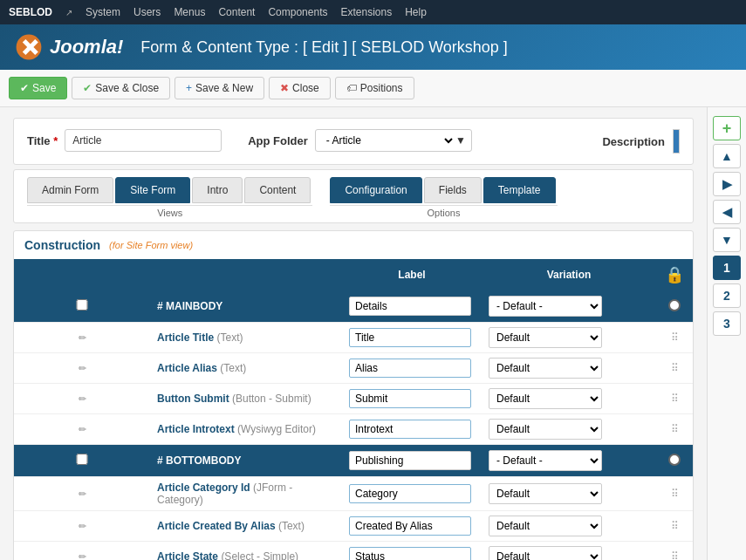 The height and width of the screenshot is (560, 746). I want to click on section-mainbody-variation-cell: - Default -, so click(569, 307).